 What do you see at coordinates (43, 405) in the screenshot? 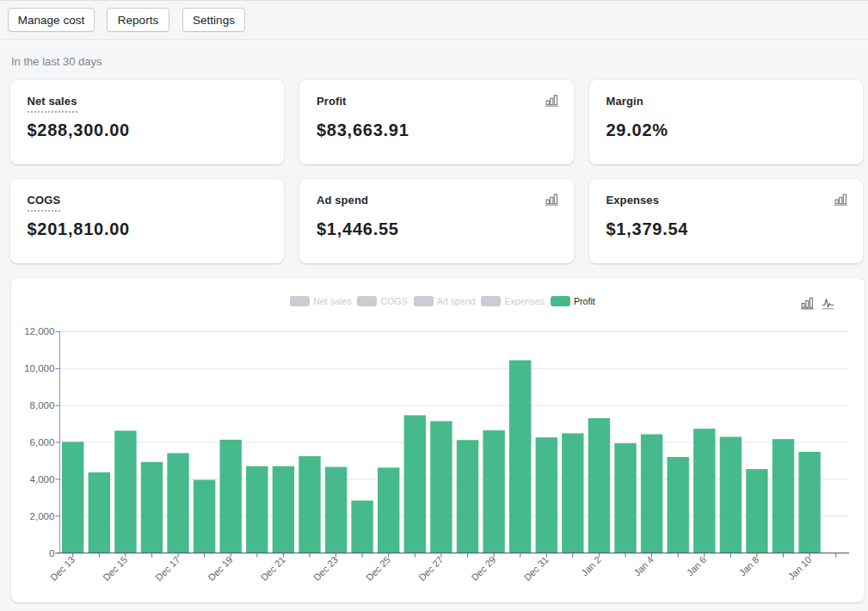
I see `svg-text: 8,000` at bounding box center [43, 405].